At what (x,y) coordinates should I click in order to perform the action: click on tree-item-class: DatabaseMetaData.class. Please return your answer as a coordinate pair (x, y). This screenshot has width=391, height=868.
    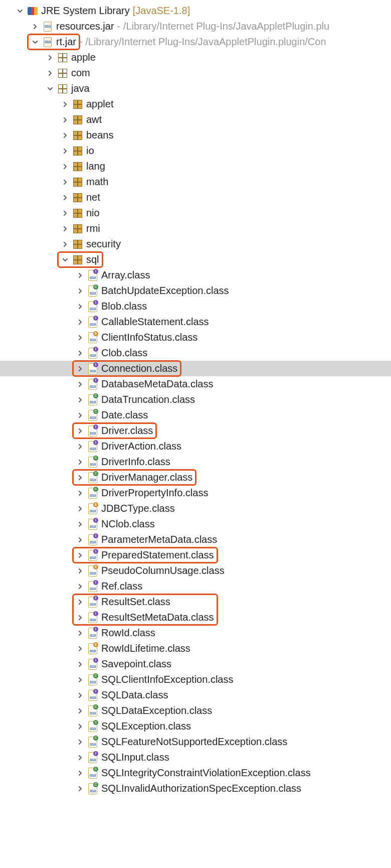
    Looking at the image, I should click on (196, 384).